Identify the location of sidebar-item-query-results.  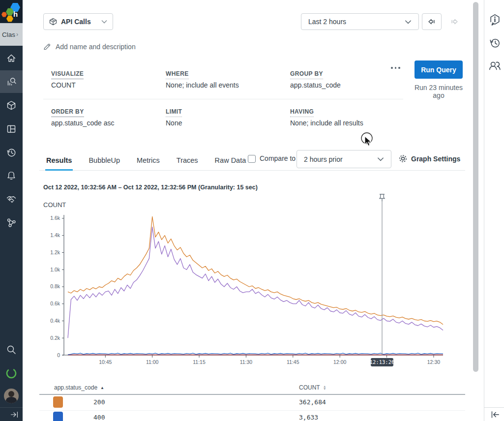
(11, 82).